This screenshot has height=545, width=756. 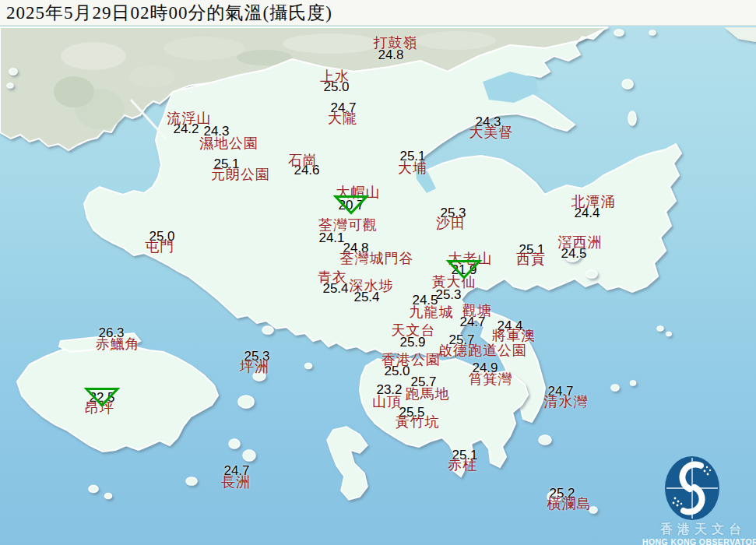 I want to click on station-name: 荃灣城門谷, so click(x=377, y=258).